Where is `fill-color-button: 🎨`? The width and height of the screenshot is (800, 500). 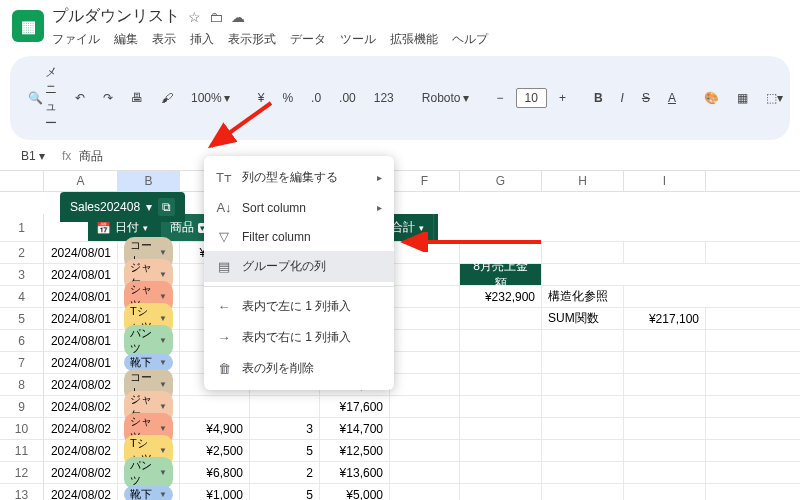
fill-color-button: 🎨 is located at coordinates (712, 98).